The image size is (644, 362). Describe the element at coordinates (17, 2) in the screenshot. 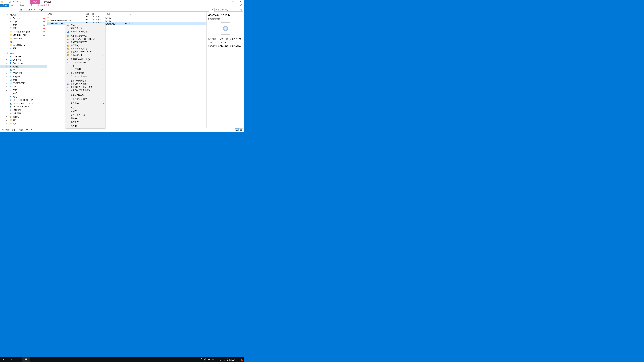

I see `qat-undo-icon: ↶` at that location.